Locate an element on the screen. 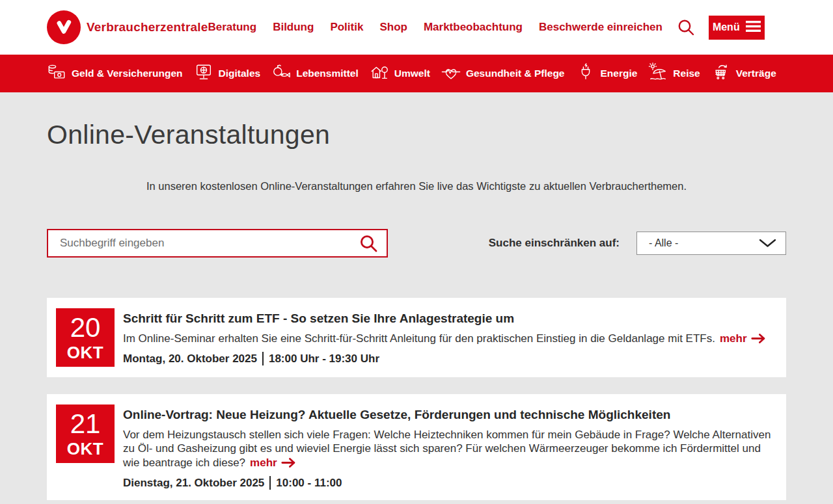 Image resolution: width=833 pixels, height=504 pixels. event-datetime: Dienstag, 21. Oktober 2025 10:00 - 11:00 is located at coordinates (448, 483).